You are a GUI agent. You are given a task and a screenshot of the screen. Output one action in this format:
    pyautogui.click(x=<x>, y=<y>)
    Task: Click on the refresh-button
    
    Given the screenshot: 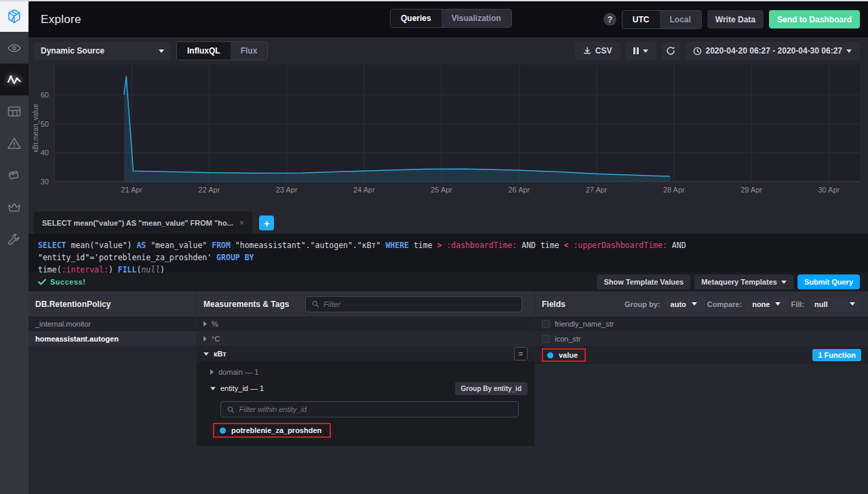 What is the action you would take?
    pyautogui.click(x=671, y=52)
    